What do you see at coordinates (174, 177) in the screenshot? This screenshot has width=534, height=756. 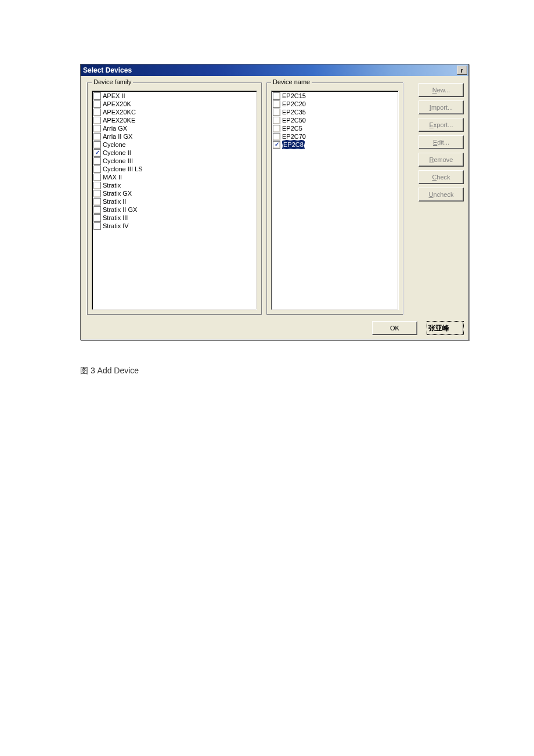 I see `list-item: MAX II` at bounding box center [174, 177].